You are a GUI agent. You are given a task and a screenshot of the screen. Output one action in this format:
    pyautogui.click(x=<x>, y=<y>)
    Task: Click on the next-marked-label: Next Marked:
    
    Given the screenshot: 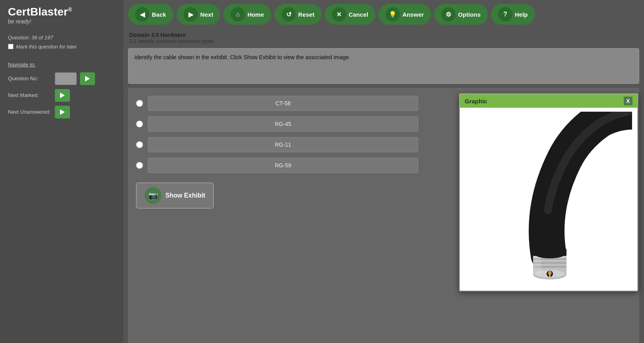 What is the action you would take?
    pyautogui.click(x=30, y=95)
    